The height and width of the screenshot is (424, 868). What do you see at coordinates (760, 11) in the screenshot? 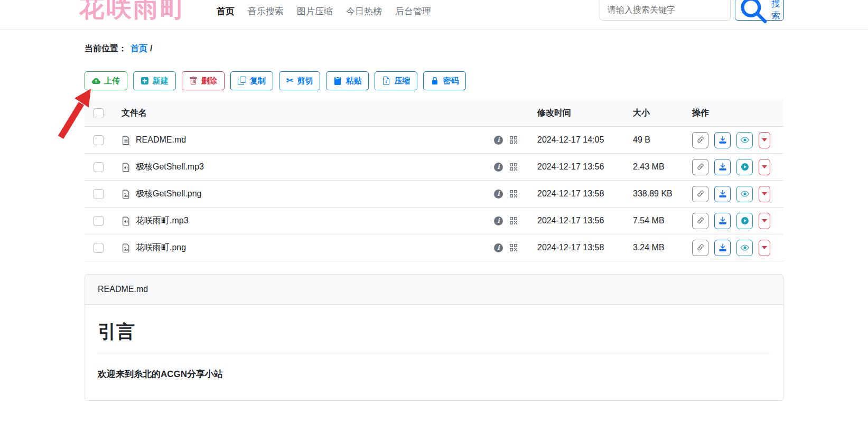
I see `search-button: 搜索` at bounding box center [760, 11].